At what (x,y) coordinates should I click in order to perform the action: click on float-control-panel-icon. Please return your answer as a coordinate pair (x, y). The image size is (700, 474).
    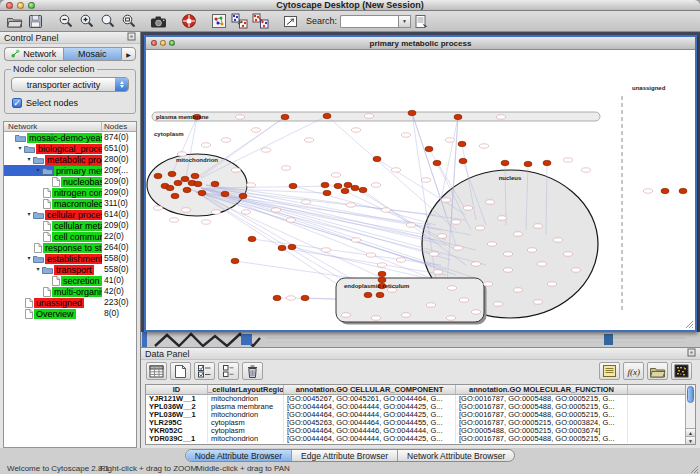
    Looking at the image, I should click on (132, 38).